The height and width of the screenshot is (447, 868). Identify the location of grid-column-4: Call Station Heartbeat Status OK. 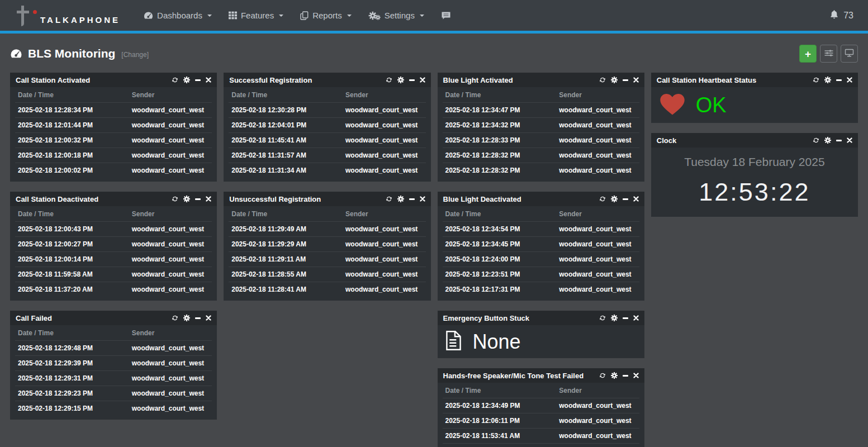
(755, 145).